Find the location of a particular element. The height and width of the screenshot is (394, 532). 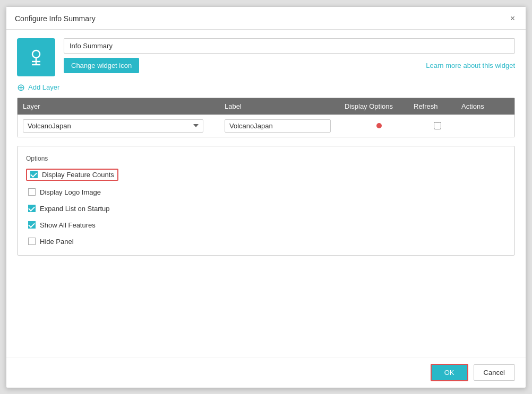

add-layer-link: Add Layer is located at coordinates (44, 87).